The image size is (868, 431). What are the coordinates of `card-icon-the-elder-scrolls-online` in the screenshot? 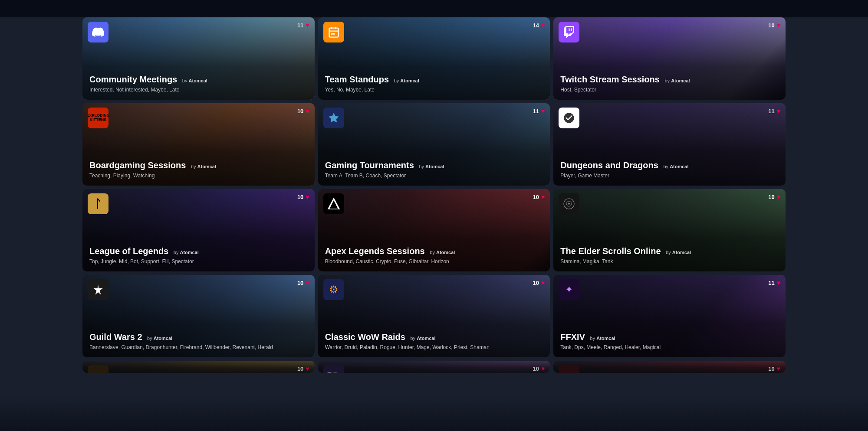 It's located at (569, 204).